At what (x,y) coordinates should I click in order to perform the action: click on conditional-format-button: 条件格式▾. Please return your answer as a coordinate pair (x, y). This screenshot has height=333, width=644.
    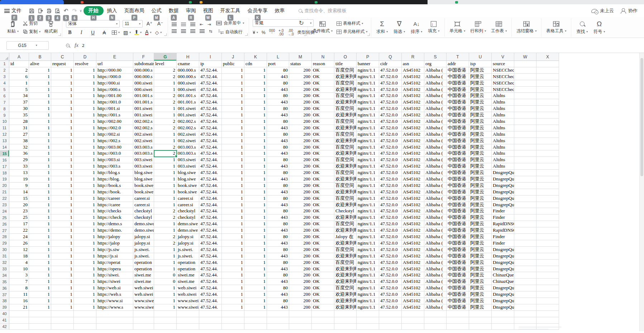
    Looking at the image, I should click on (323, 28).